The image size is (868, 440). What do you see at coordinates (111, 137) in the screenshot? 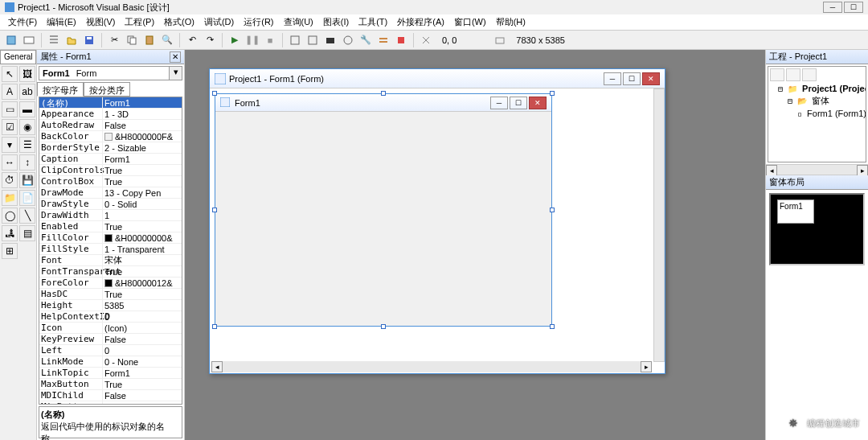
I see `property-row: BackColor&H8000000F&` at bounding box center [111, 137].